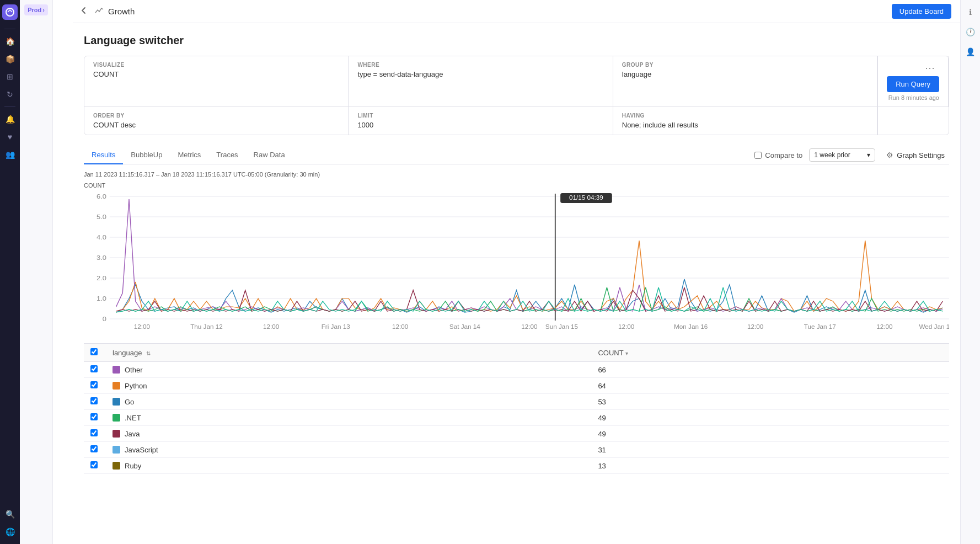 Image resolution: width=980 pixels, height=544 pixels. What do you see at coordinates (516, 450) in the screenshot?
I see `table-row: JavaScript 31` at bounding box center [516, 450].